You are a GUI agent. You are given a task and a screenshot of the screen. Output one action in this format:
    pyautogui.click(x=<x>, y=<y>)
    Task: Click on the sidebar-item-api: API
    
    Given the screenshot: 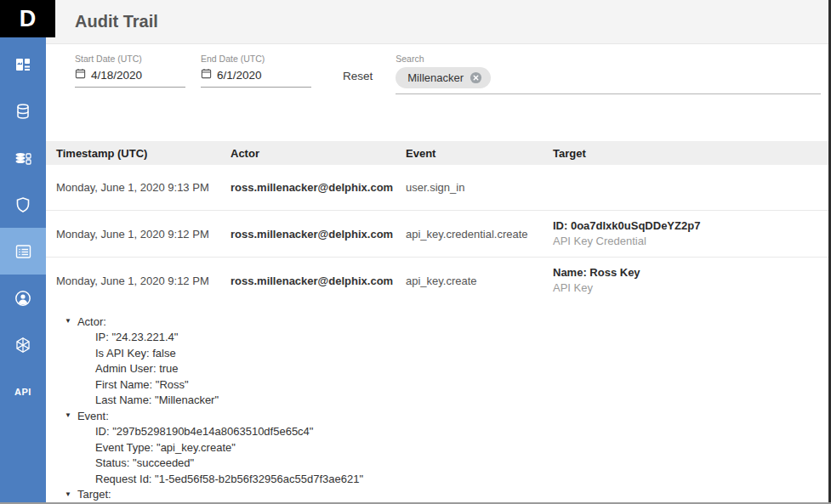 What is the action you would take?
    pyautogui.click(x=23, y=391)
    